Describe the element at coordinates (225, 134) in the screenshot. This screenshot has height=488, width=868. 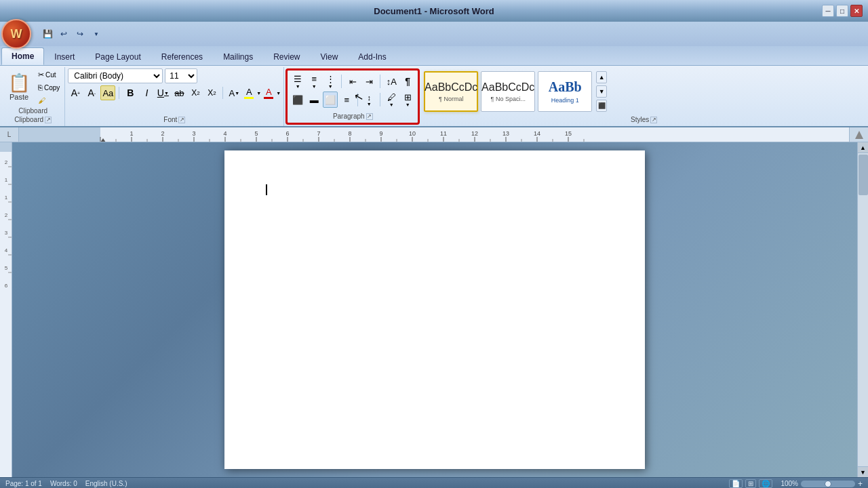
I see `svg-text: 4` at that location.